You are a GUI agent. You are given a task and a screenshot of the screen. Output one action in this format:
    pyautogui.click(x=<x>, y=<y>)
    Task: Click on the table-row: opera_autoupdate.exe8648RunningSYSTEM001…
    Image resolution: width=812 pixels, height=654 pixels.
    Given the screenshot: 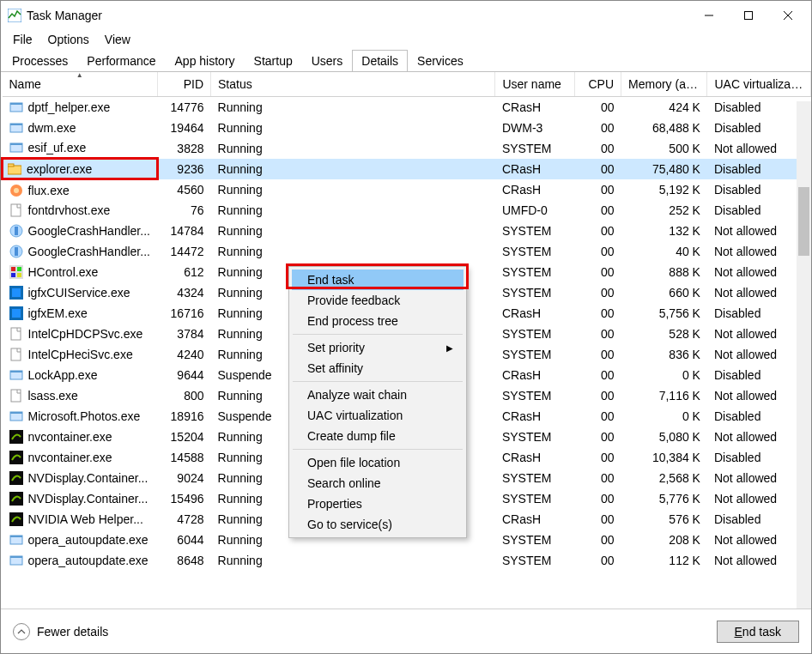 What is the action you would take?
    pyautogui.click(x=407, y=560)
    